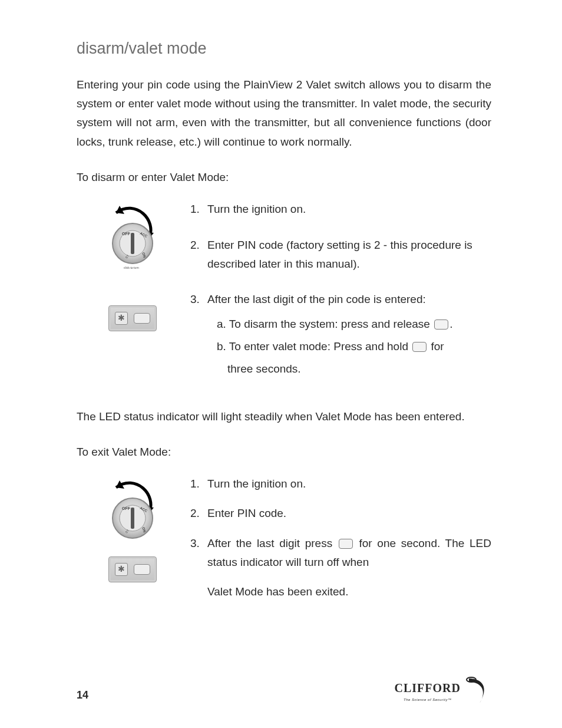  Describe the element at coordinates (325, 324) in the screenshot. I see `text: a. To disarm the system: press and relea…` at that location.